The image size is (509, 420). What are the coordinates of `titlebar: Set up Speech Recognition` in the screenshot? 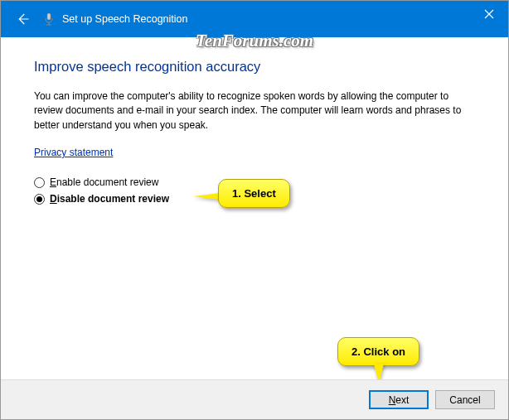 It's located at (254, 19).